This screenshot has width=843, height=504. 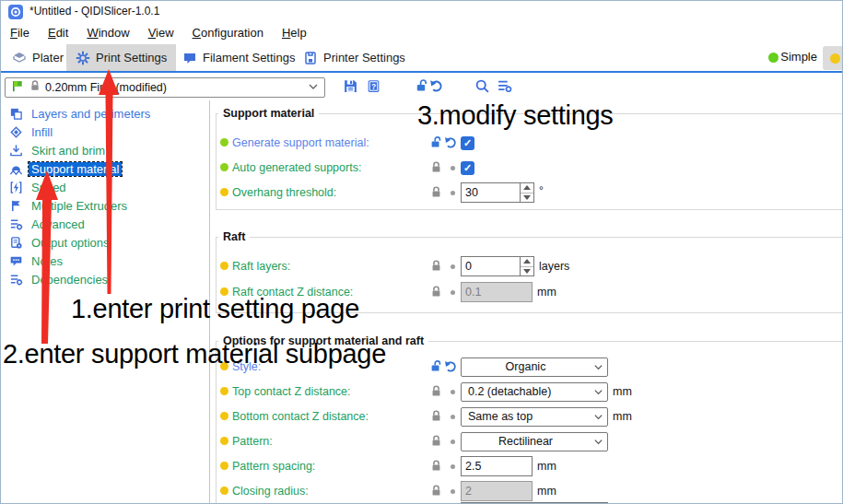 I want to click on sidebar-item-label: Output options, so click(x=70, y=243).